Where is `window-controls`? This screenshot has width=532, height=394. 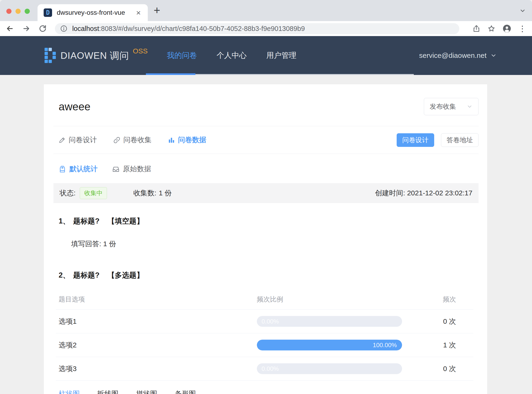 window-controls is located at coordinates (18, 11).